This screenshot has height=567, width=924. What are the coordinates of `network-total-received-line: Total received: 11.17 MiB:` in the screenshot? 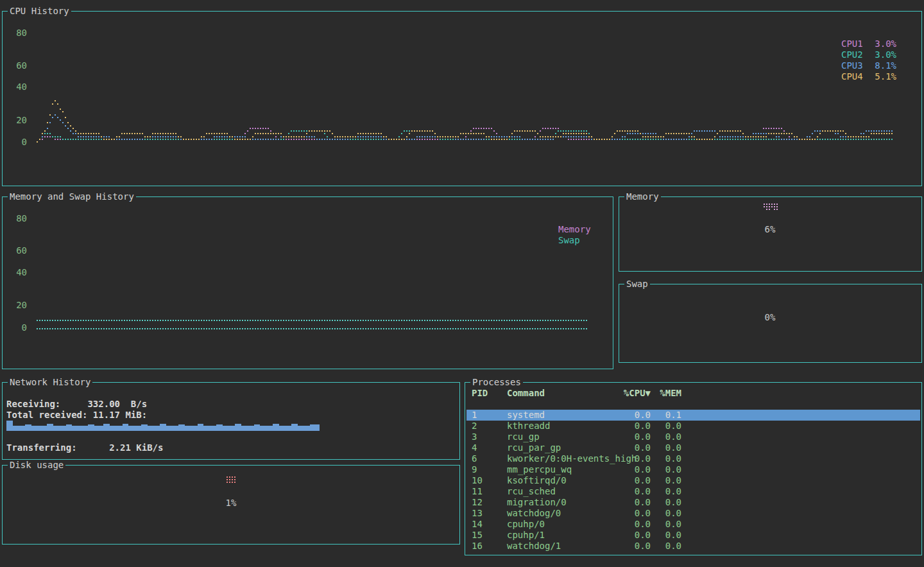 It's located at (77, 415).